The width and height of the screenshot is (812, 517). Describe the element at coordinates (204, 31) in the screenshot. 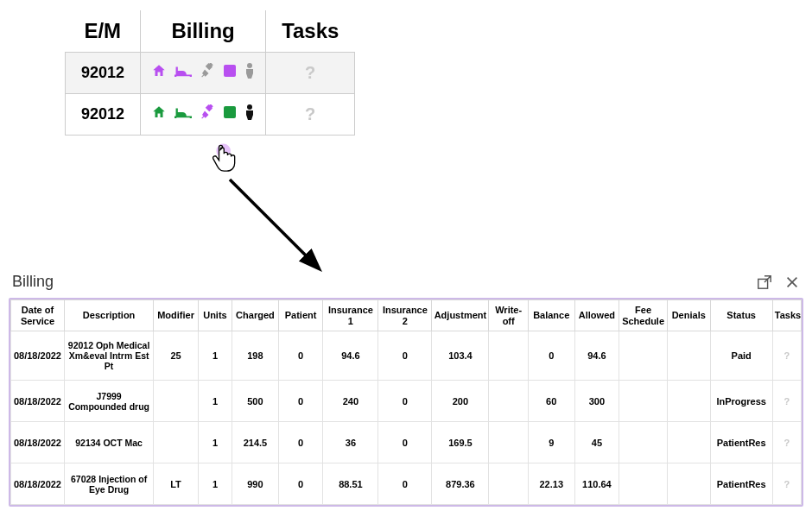

I see `col-billing-header: Billing` at that location.